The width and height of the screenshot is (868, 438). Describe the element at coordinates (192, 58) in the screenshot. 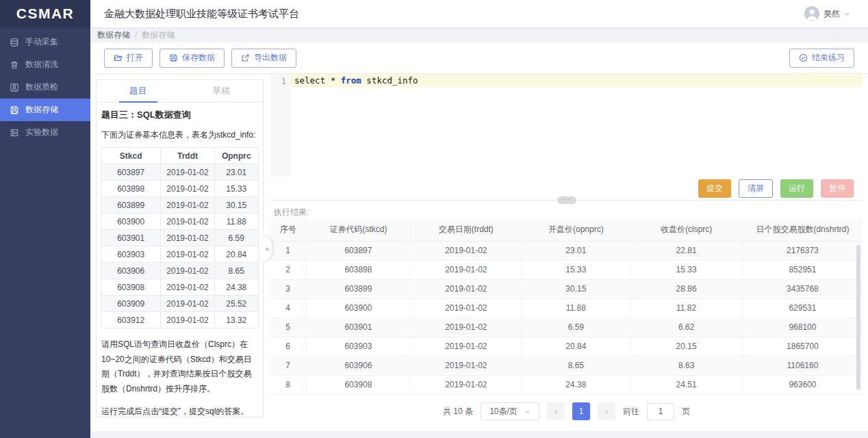

I see `save-data-button: 保存数据` at that location.